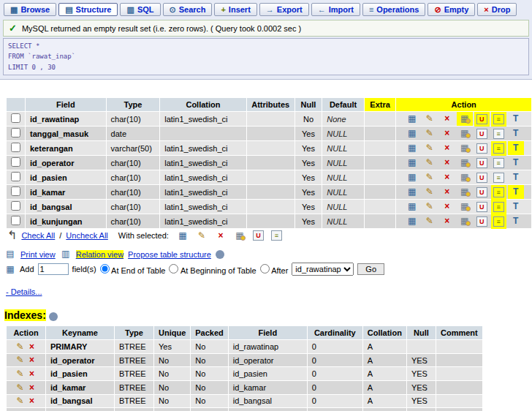 This screenshot has width=532, height=411. I want to click on option-after: After, so click(275, 269).